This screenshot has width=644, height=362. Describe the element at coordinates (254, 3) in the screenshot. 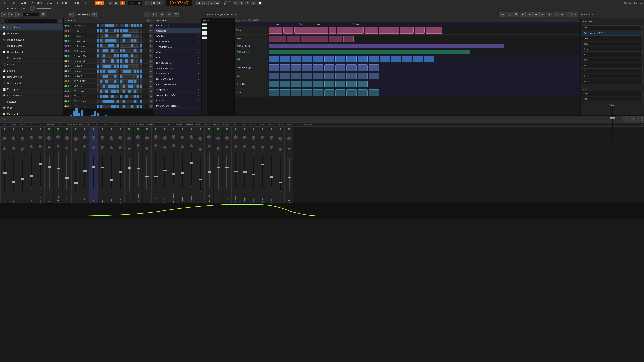

I see `midi-icon: ♫` at that location.